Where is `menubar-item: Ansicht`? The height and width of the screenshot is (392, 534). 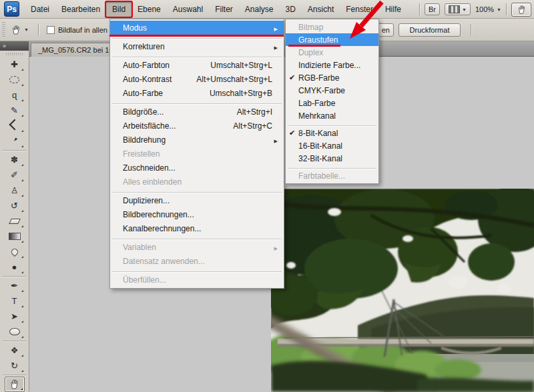 menubar-item: Ansicht is located at coordinates (320, 9).